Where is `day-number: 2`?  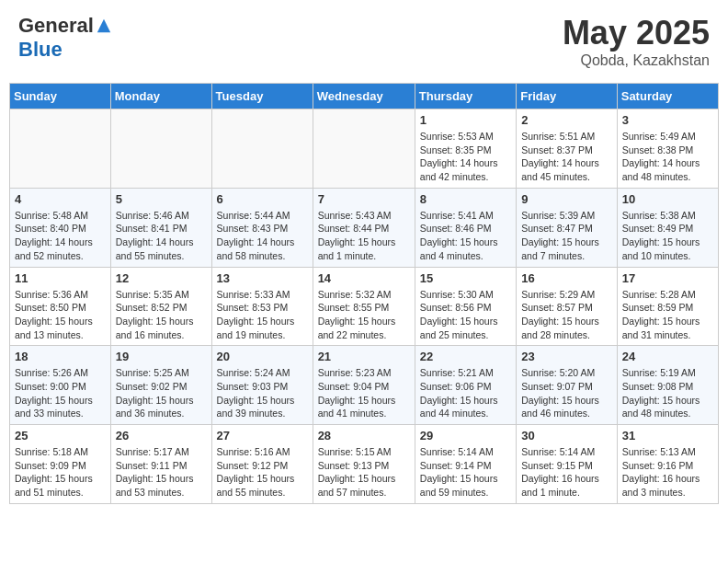
day-number: 2 is located at coordinates (566, 120).